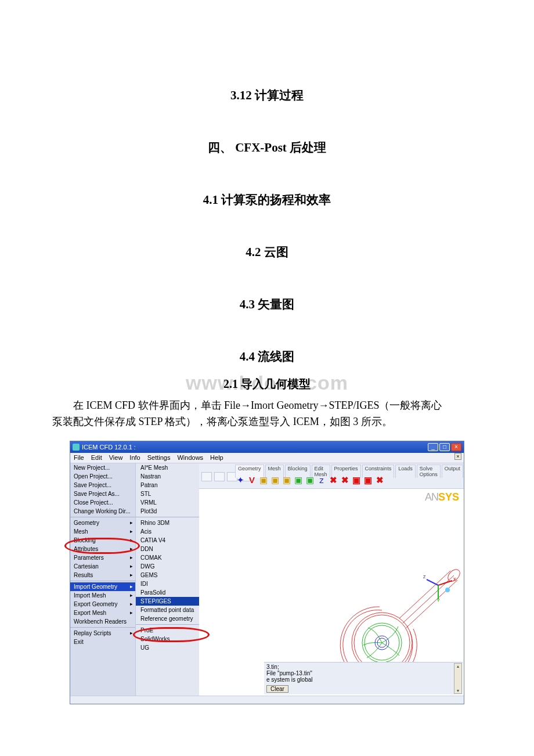 The height and width of the screenshot is (756, 534). Describe the element at coordinates (159, 458) in the screenshot. I see `menu-settings: Settings` at that location.